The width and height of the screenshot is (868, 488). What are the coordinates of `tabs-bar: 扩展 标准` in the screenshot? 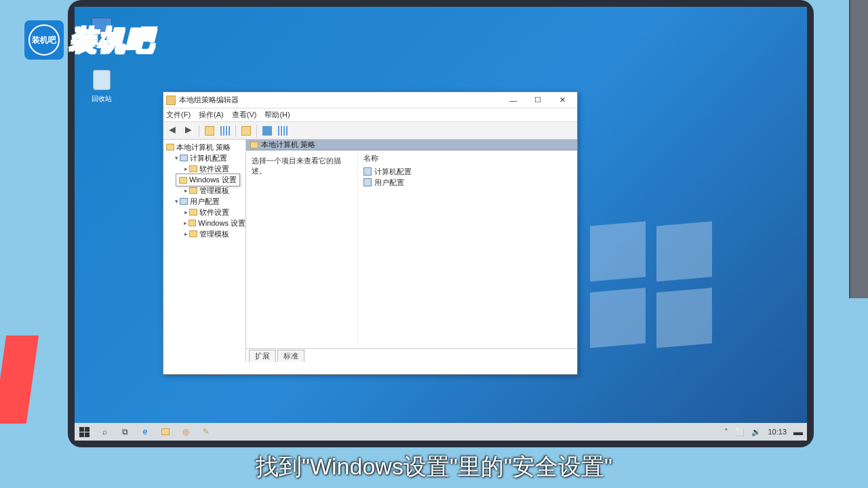 It's located at (412, 355).